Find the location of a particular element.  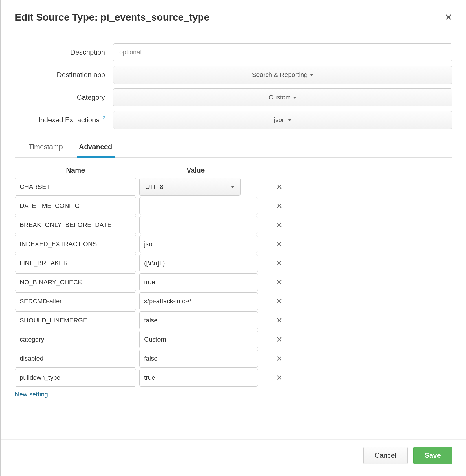

destination-app-value: Search & Reporting is located at coordinates (280, 75).